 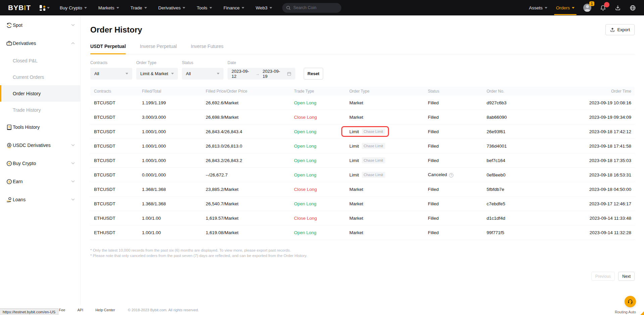 What do you see at coordinates (170, 8) in the screenshot?
I see `nav-menu-label: Derivatives` at bounding box center [170, 8].